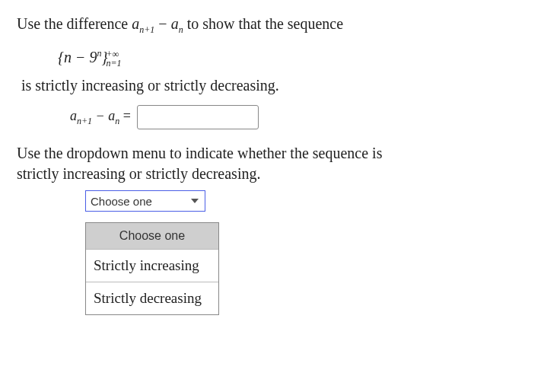  What do you see at coordinates (152, 269) in the screenshot?
I see `dropdown-options-list: Choose one Strictly increasing Strictly …` at bounding box center [152, 269].